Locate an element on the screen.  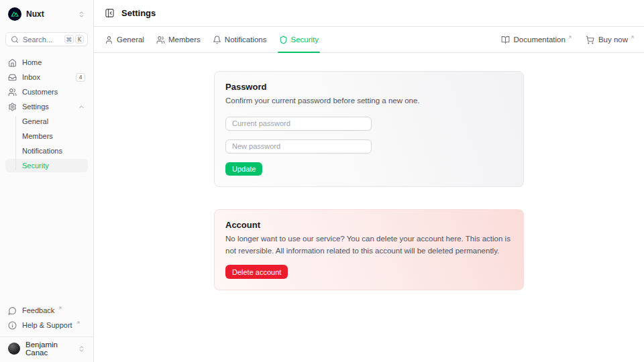
info-circle-icon is located at coordinates (12, 326).